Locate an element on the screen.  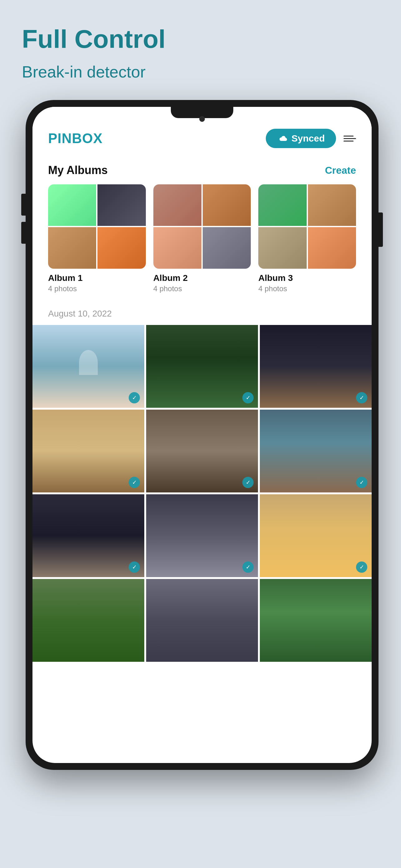
photo-2-check: ✓ is located at coordinates (248, 398).